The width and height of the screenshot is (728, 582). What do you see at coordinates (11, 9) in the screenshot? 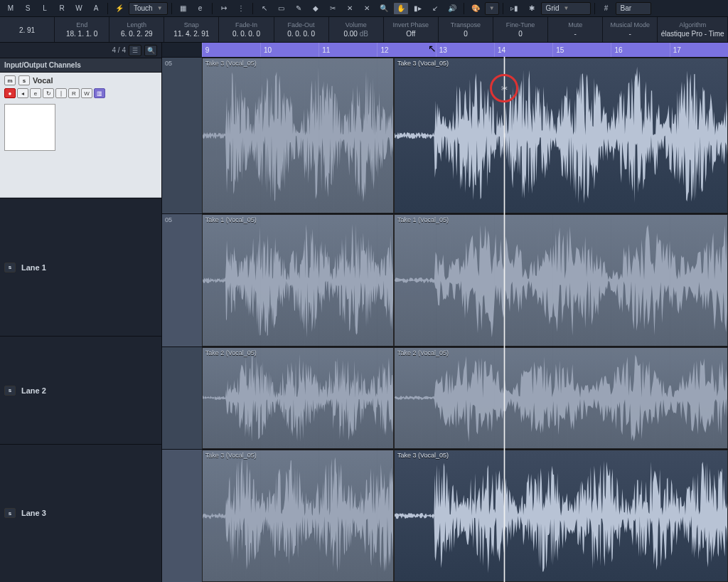
I see `mute-btn: M` at bounding box center [11, 9].